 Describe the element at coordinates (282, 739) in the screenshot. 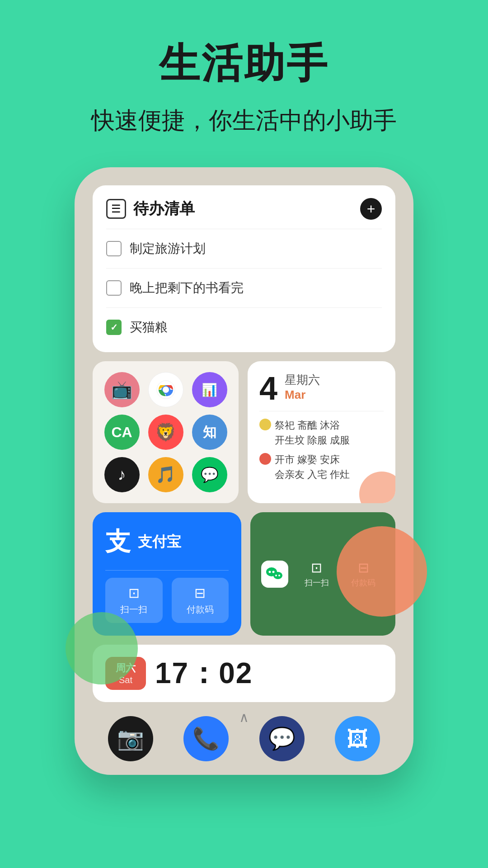

I see `dock-messages: 💬` at that location.